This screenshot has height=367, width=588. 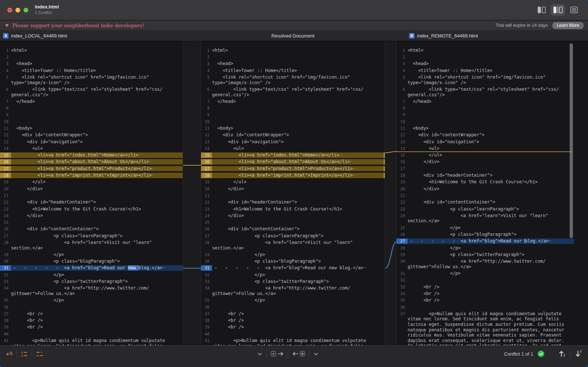 What do you see at coordinates (316, 354) in the screenshot?
I see `collapse-chevron-right-icon` at bounding box center [316, 354].